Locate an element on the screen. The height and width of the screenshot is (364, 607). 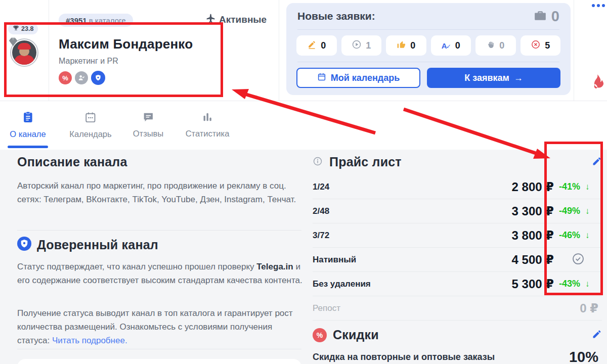
price-row: Репост 0 ₽ is located at coordinates (457, 308).